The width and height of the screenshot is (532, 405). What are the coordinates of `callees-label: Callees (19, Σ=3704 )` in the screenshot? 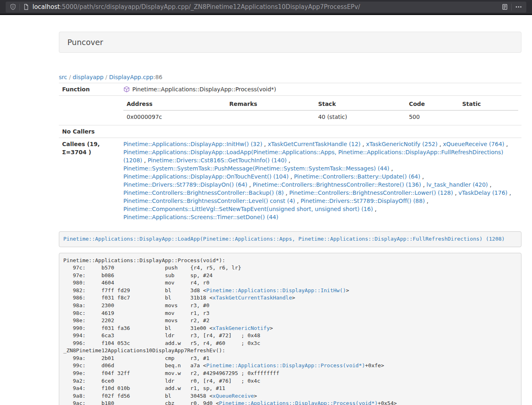 It's located at (89, 181).